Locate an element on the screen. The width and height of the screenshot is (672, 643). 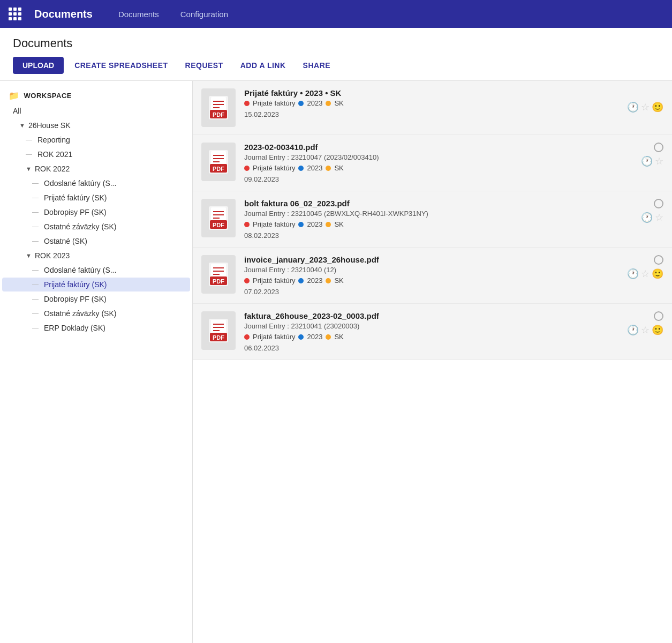
sidebar-item-4: Odoslané faktúry (S... is located at coordinates (96, 183).